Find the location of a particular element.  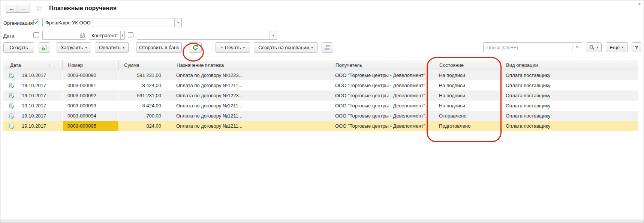

search-input is located at coordinates (528, 47).